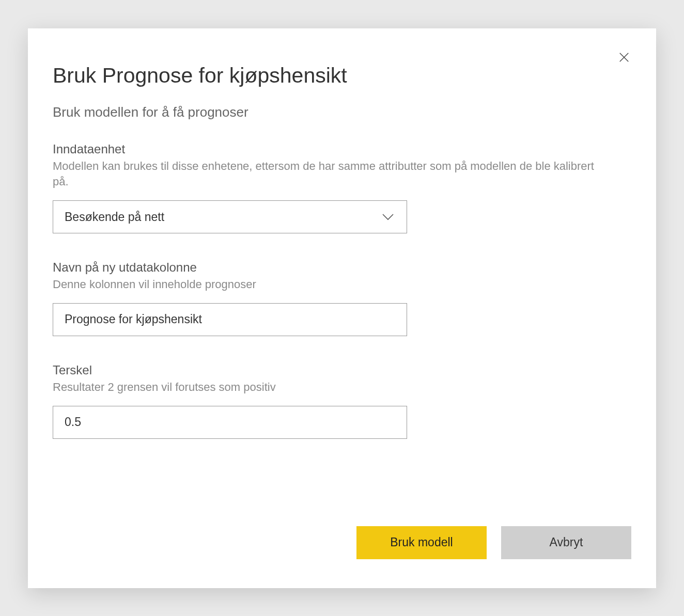 This screenshot has height=616, width=684. I want to click on output-column-input, so click(230, 320).